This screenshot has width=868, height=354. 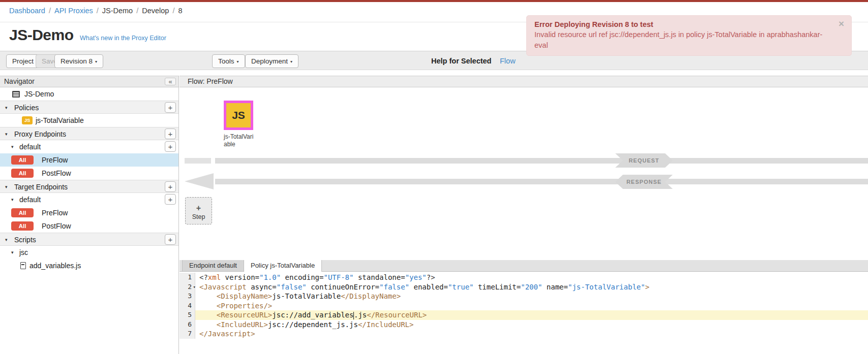 I want to click on deployment-button: Deployment▾, so click(x=272, y=61).